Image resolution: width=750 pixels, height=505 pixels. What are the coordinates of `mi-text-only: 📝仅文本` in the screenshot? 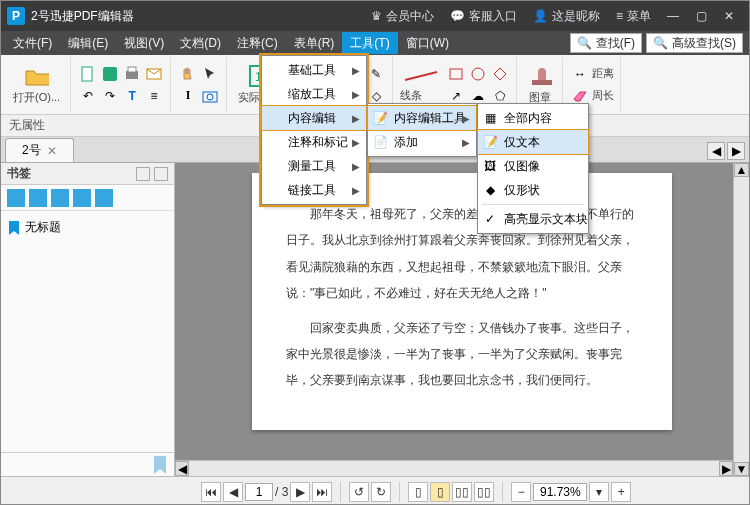 It's located at (533, 142).